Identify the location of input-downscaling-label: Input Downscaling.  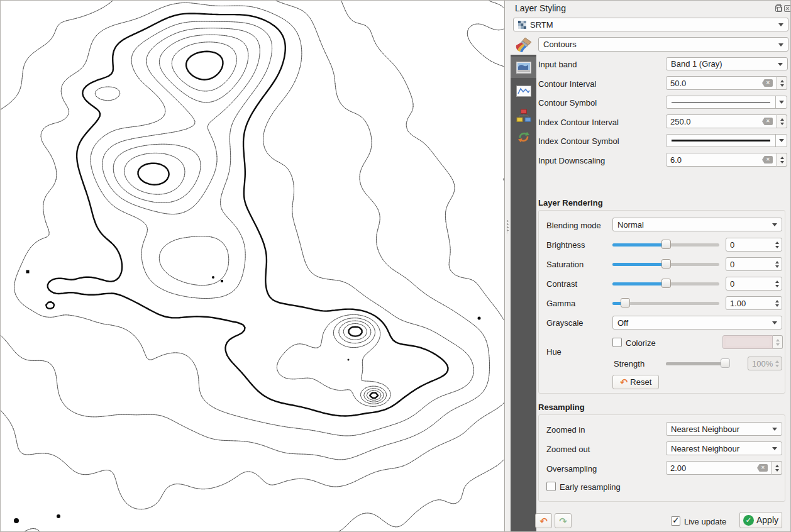
(572, 161).